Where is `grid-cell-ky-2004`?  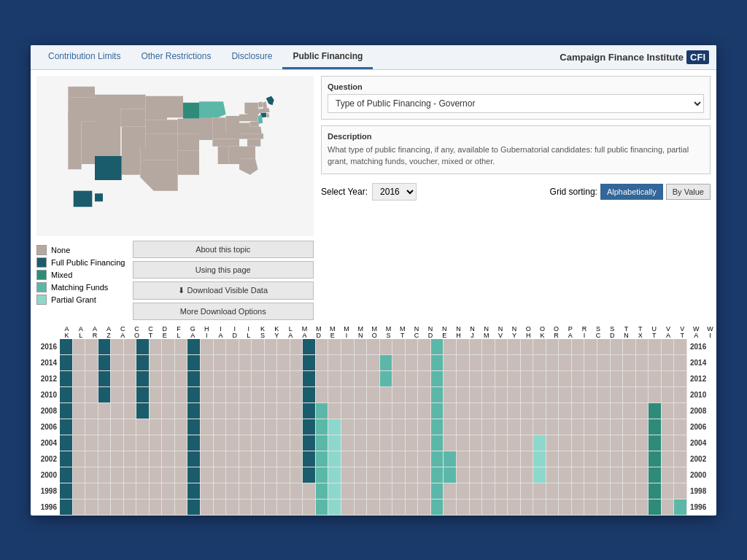 grid-cell-ky-2004 is located at coordinates (258, 443).